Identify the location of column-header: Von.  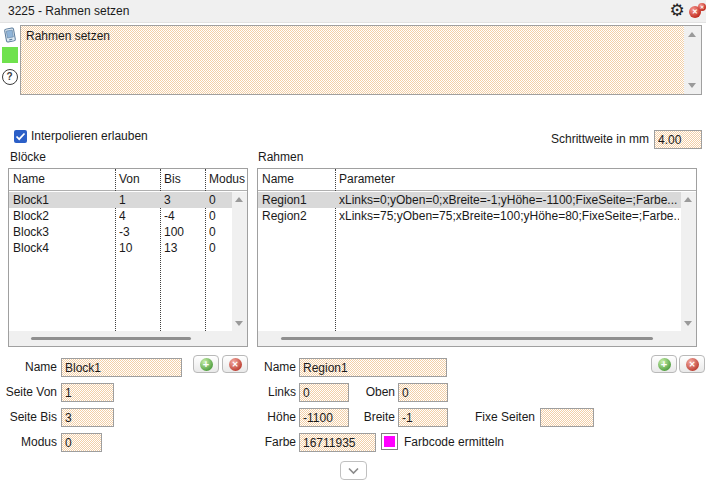
(130, 180).